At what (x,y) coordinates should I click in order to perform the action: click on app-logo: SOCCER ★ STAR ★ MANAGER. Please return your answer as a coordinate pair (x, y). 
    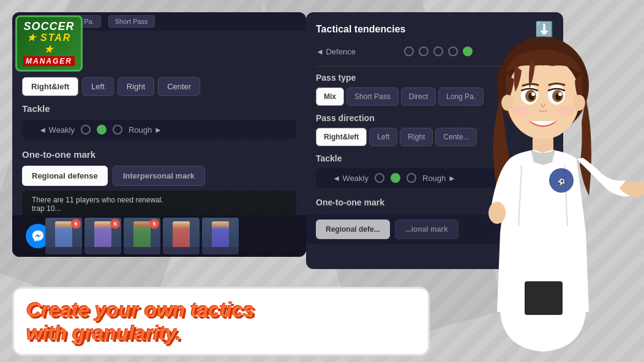
    Looking at the image, I should click on (49, 43).